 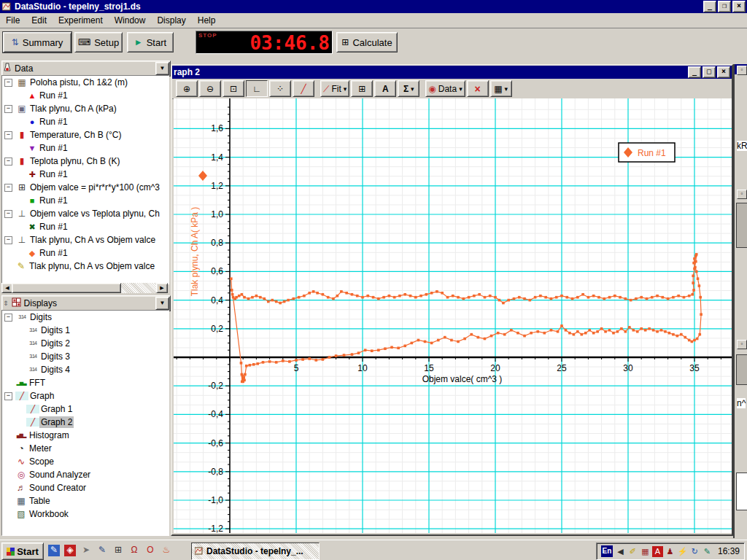 I want to click on display-item-fft: ▂▅▃FFT, so click(x=85, y=383).